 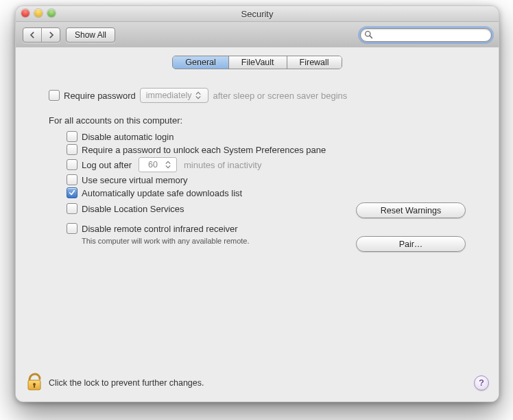 What do you see at coordinates (54, 95) in the screenshot?
I see `require-password-checkbox` at bounding box center [54, 95].